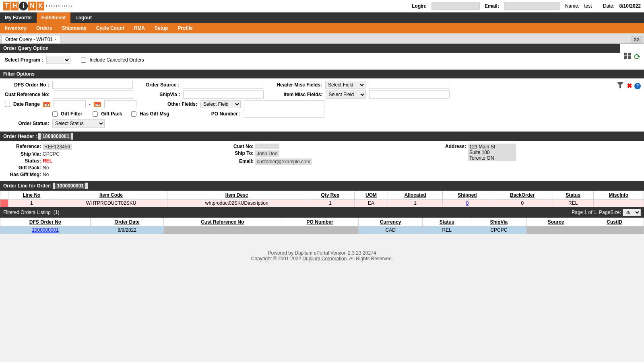 The height and width of the screenshot is (362, 644). I want to click on clear-filter-icon: ✖, so click(630, 86).